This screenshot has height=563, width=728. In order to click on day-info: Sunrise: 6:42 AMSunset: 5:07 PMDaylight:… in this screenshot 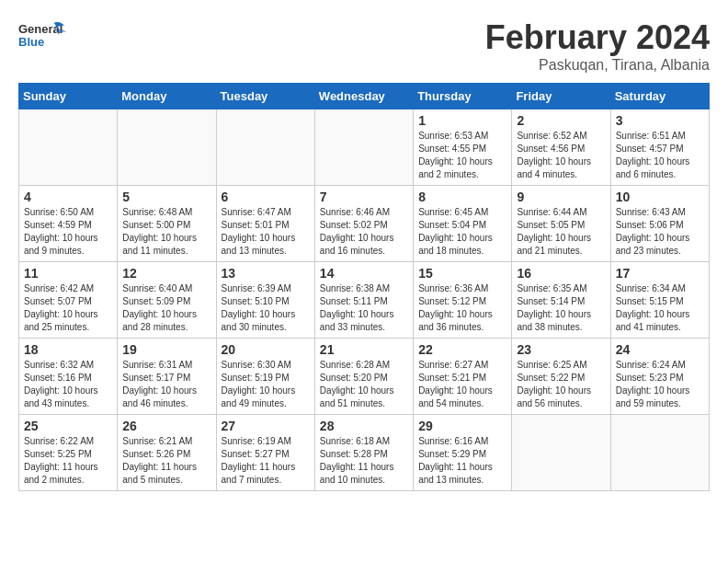, I will do `click(68, 308)`.